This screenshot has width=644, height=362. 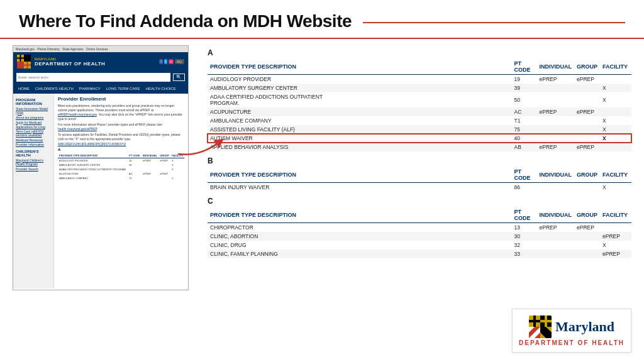 What do you see at coordinates (360, 175) in the screenshot?
I see `header-b-provider-type: PROVIDER TYPE DESCRIPTION` at bounding box center [360, 175].